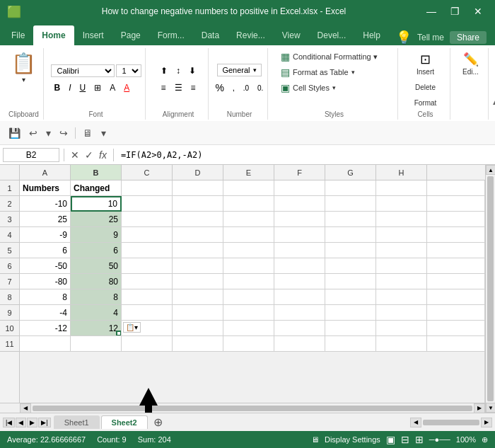 This screenshot has height=448, width=495. What do you see at coordinates (440, 440) in the screenshot?
I see `zoom-slider: ─●──` at bounding box center [440, 440].